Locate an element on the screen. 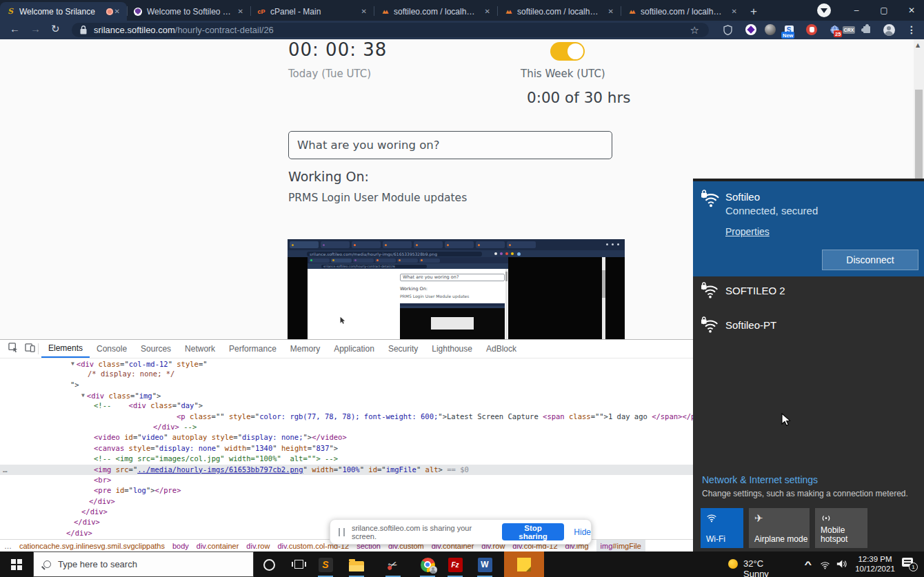 The height and width of the screenshot is (577, 924). new-tab-button: + is located at coordinates (754, 11).